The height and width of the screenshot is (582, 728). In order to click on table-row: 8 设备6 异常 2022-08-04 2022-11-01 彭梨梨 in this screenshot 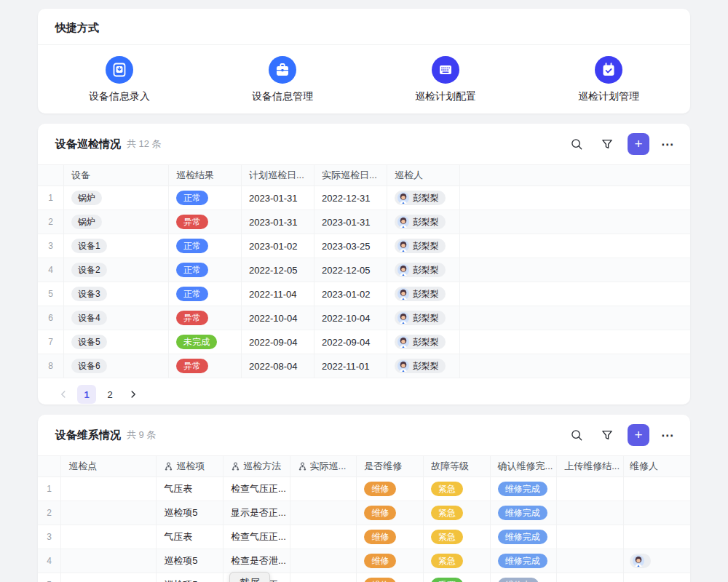, I will do `click(364, 367)`.